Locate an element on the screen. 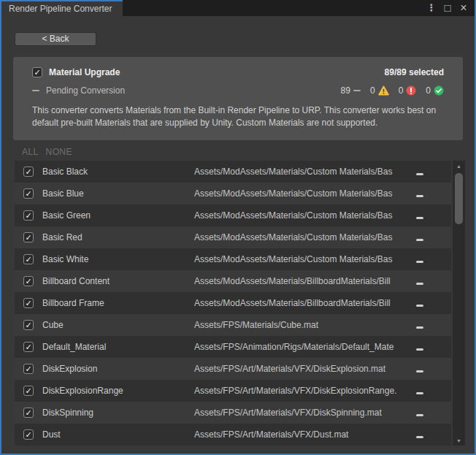  material-row: ✓ Basic Red Assets/ModAssets/Materials/C… is located at coordinates (233, 237).